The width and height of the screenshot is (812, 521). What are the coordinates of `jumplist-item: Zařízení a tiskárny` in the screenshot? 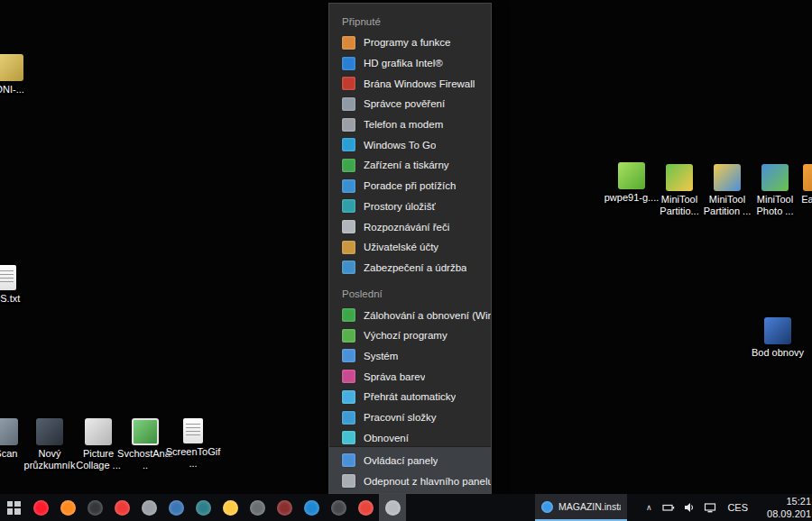 It's located at (410, 166).